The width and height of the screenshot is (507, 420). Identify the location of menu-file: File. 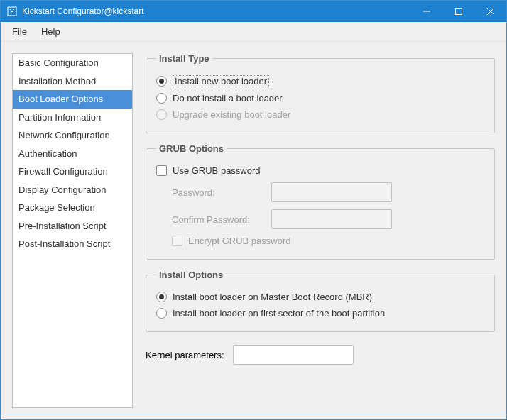
(20, 31).